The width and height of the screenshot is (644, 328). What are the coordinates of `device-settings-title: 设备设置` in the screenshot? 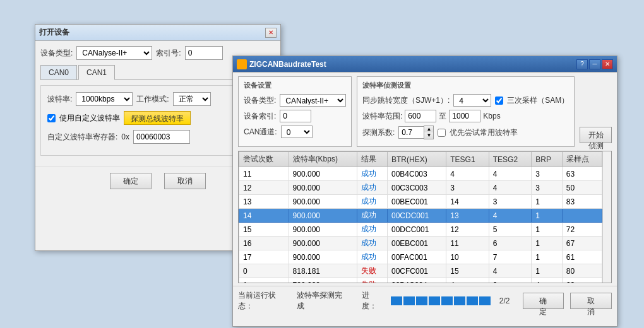 It's located at (295, 86).